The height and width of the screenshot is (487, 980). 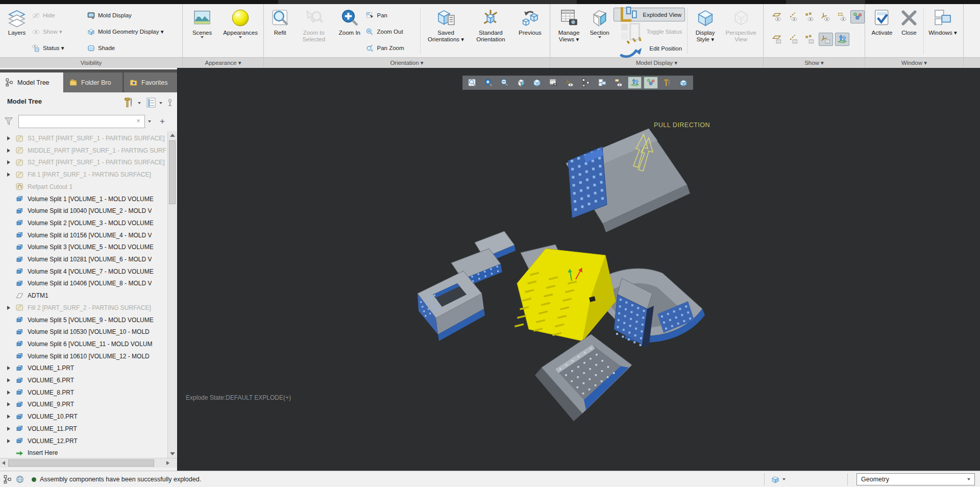 I want to click on tree-item: VOLUME_12.PRT, so click(x=84, y=441).